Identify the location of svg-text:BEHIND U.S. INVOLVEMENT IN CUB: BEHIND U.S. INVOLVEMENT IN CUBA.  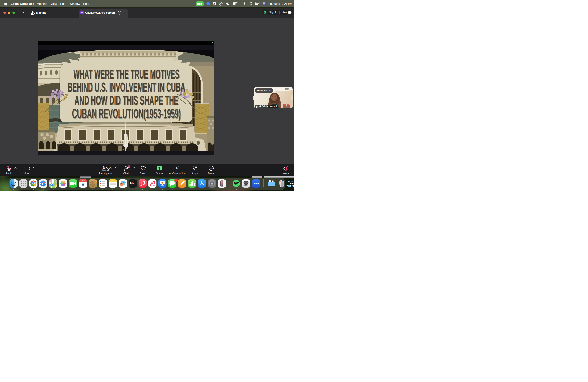
(126, 87).